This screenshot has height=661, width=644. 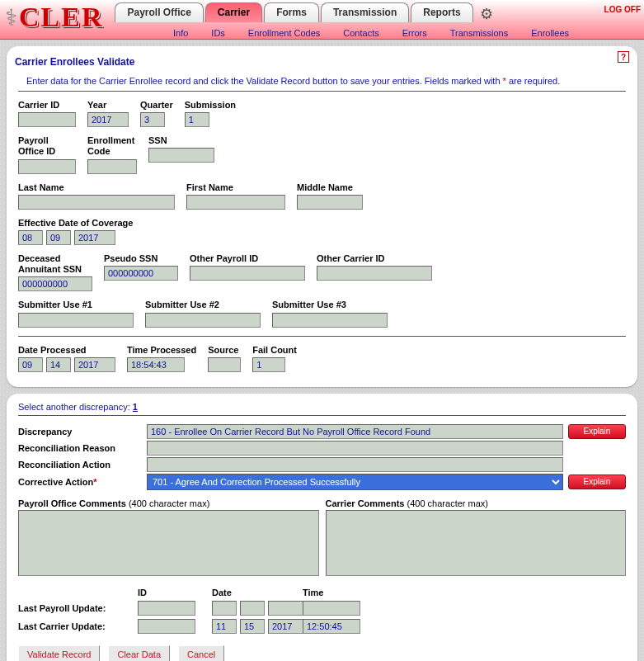 What do you see at coordinates (597, 482) in the screenshot?
I see `explain-corrective-button: Explain` at bounding box center [597, 482].